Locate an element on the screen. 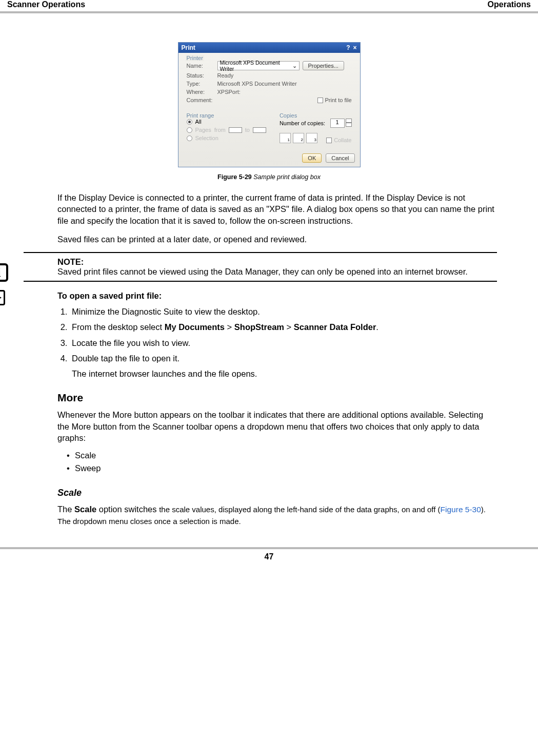 This screenshot has width=538, height=756. figure-reference-link: Figure 5-30 is located at coordinates (461, 509).